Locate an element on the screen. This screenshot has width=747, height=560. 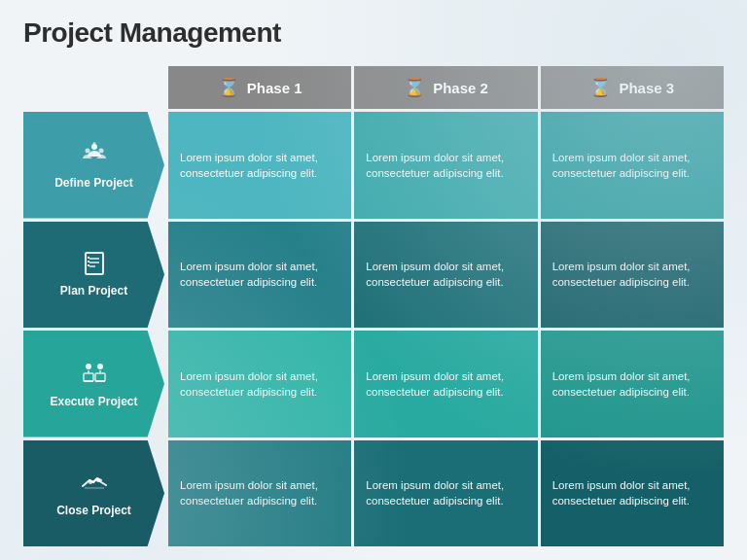
label-spacer is located at coordinates (93, 88).